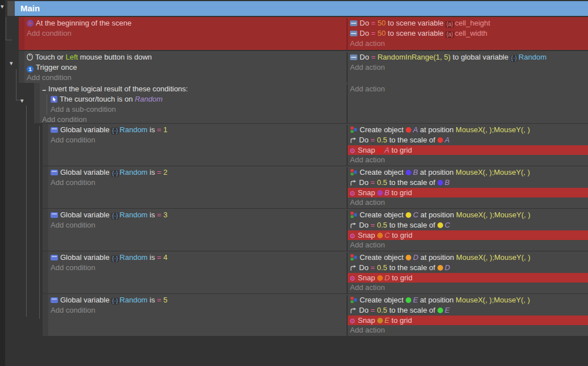 The image size is (588, 366). Describe the element at coordinates (468, 23) in the screenshot. I see `event-row: Do = 50 to scene variable {a}cell_height` at that location.